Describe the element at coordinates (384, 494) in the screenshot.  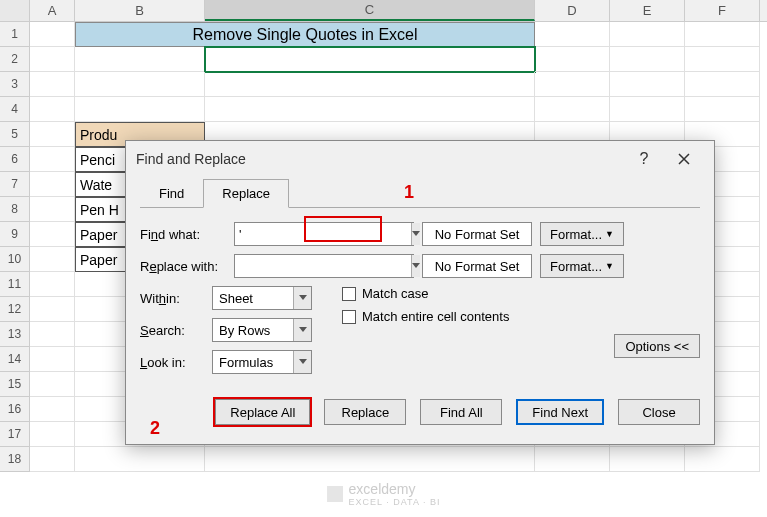
I see `watermark: exceldemyEXCEL · DATA · BI` at that location.